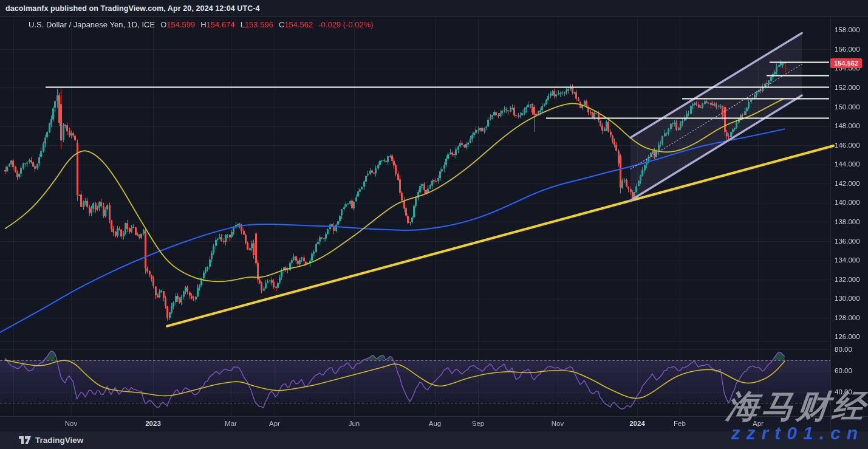  I want to click on price-tick-label: 130.000, so click(847, 298).